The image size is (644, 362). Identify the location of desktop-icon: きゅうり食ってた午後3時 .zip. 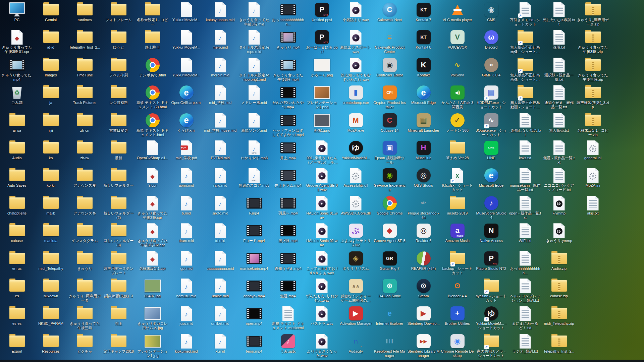
(593, 42).